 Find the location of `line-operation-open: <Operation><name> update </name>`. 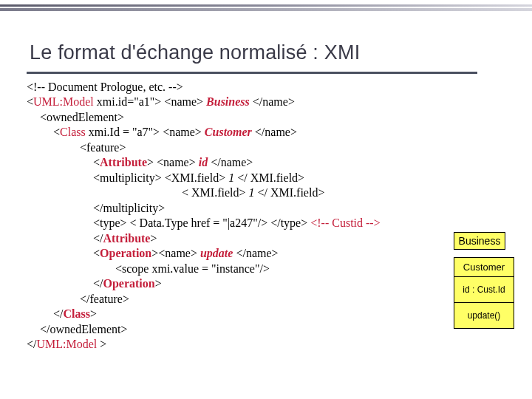

line-operation-open: <Operation><name> update </name> is located at coordinates (266, 253).